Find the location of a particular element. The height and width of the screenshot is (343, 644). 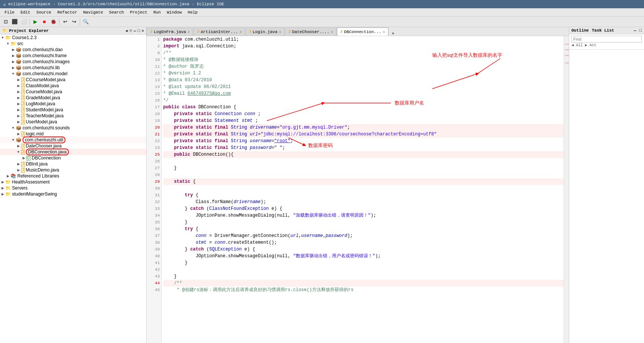

toolbar-stop: ■ is located at coordinates (44, 22).